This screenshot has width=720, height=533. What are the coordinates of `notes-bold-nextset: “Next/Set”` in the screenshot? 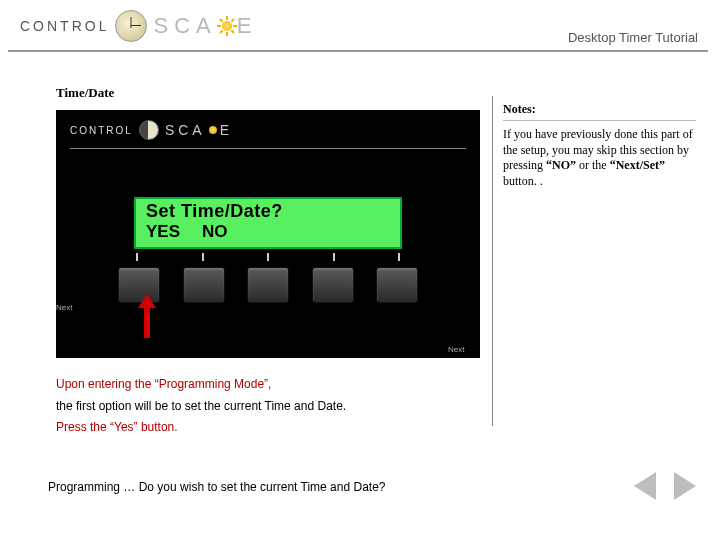 It's located at (638, 165).